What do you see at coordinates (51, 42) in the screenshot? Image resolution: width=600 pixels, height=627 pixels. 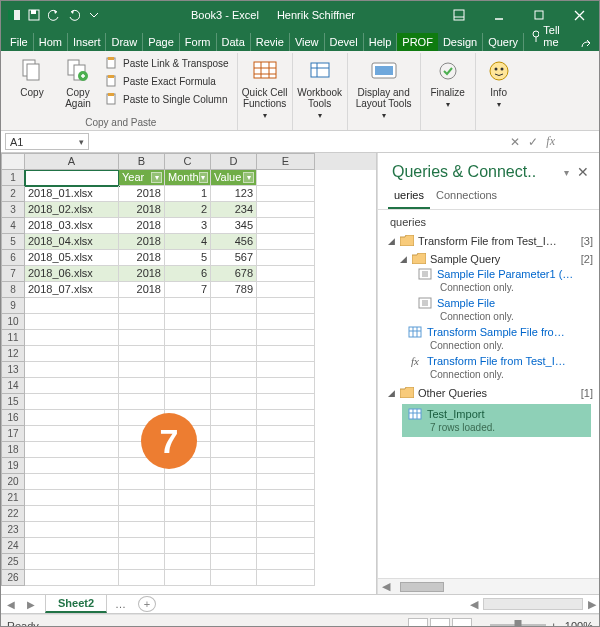 I see `ribbon-tab-hom: Hom` at bounding box center [51, 42].